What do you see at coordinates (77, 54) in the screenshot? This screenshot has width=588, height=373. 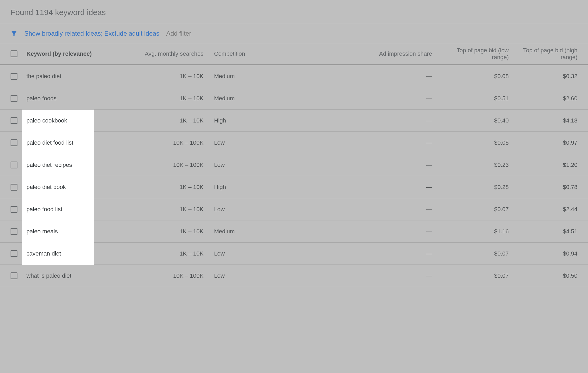 I see `col-header-keyword: Keyword (by relevance)` at bounding box center [77, 54].